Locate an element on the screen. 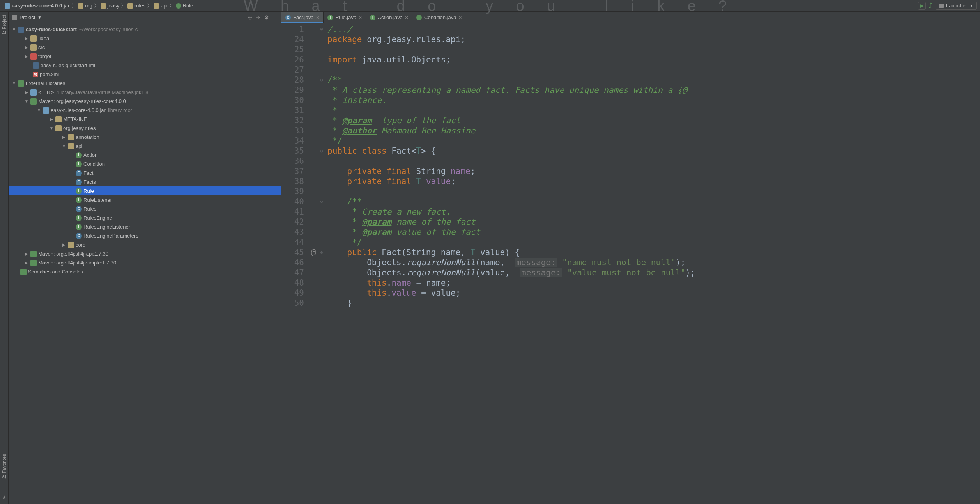 Image resolution: width=980 pixels, height=504 pixels. collapse-icon: ⇥ is located at coordinates (258, 17).